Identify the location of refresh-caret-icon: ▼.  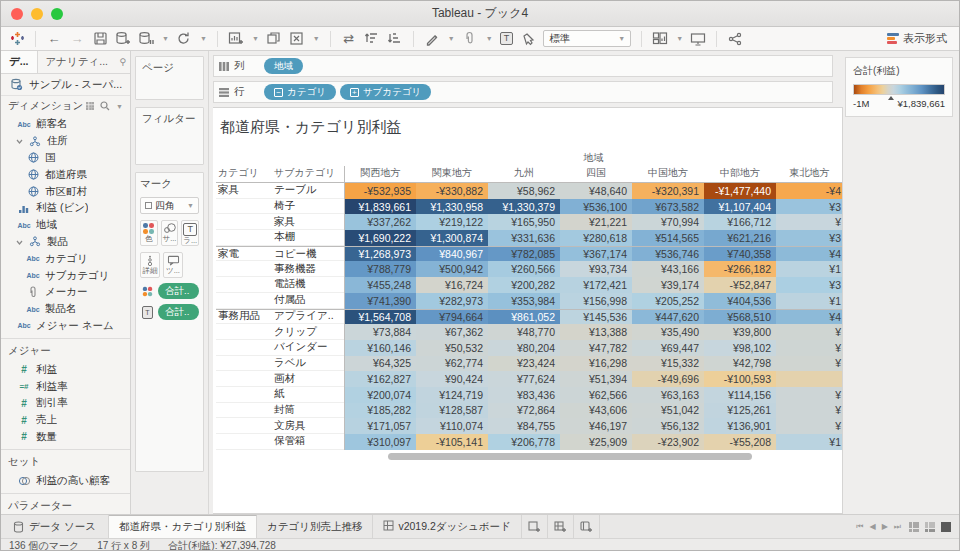
(204, 38).